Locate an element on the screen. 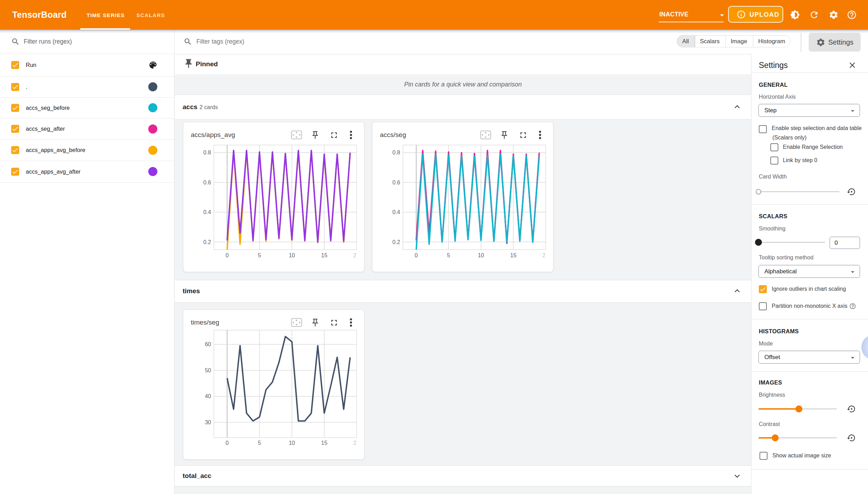 Image resolution: width=868 pixels, height=494 pixels. svg-text: 50 is located at coordinates (208, 370).